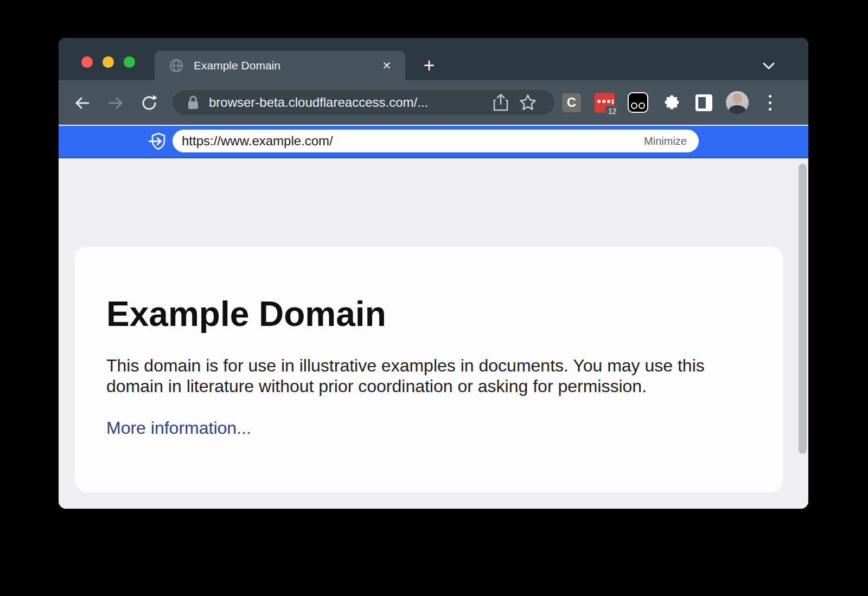  Describe the element at coordinates (638, 102) in the screenshot. I see `camera-extension-icon` at that location.